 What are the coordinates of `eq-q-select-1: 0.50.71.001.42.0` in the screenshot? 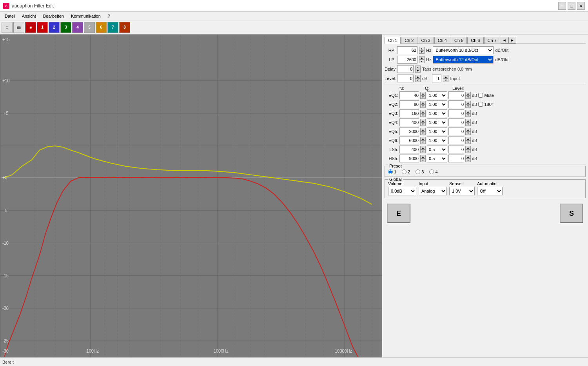 It's located at (437, 95).